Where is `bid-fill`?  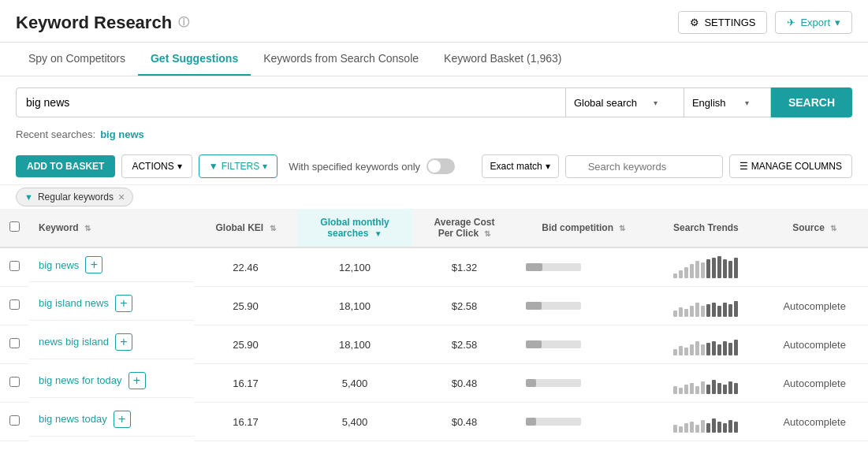 bid-fill is located at coordinates (534, 306).